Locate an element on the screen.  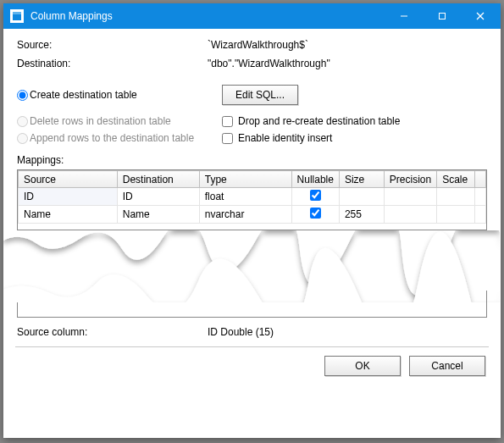
drop-recreate-checkbox-input is located at coordinates (227, 122).